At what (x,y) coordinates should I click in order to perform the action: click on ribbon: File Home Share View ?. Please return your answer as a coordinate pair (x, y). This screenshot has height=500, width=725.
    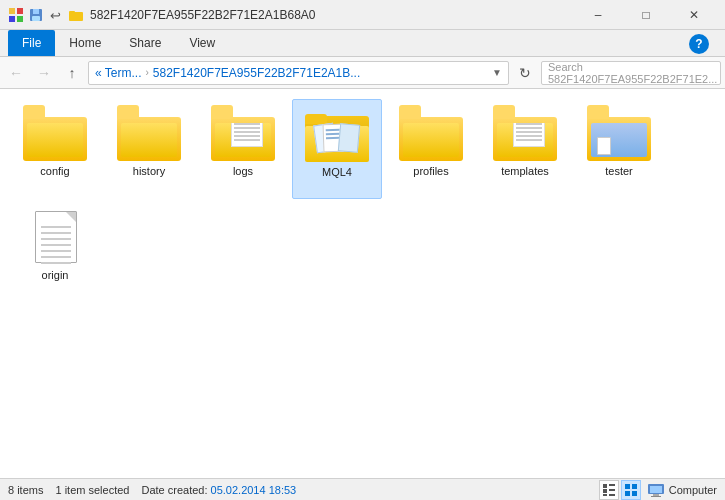
    Looking at the image, I should click on (362, 44).